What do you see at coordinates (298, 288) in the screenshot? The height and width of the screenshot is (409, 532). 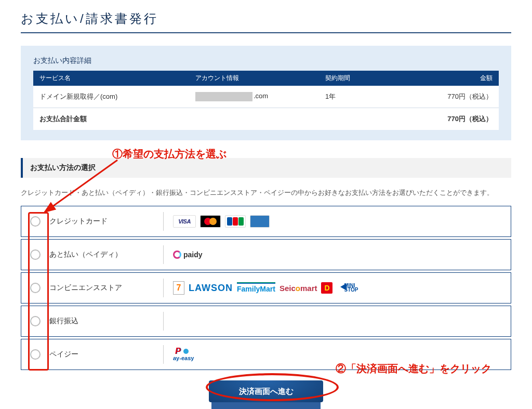 I see `seicomart-logo: Seicomart` at bounding box center [298, 288].